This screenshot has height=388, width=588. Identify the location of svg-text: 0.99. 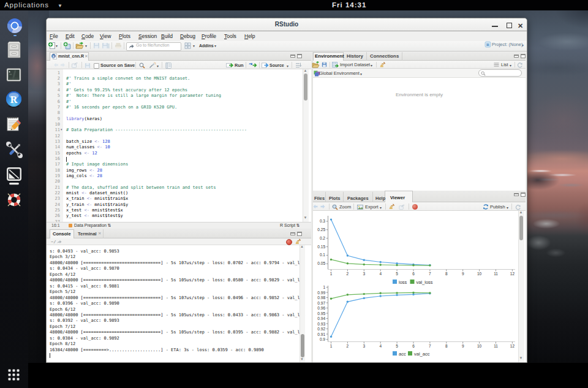
(321, 293).